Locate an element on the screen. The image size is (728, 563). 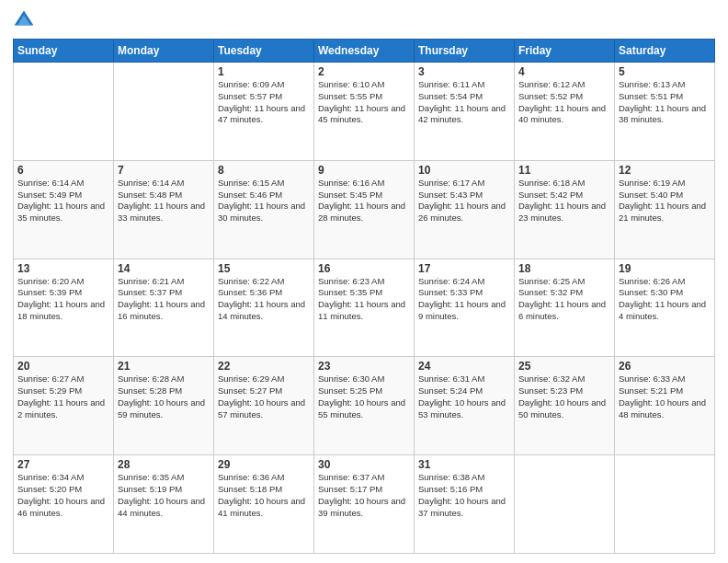
day-number: 9 is located at coordinates (364, 170).